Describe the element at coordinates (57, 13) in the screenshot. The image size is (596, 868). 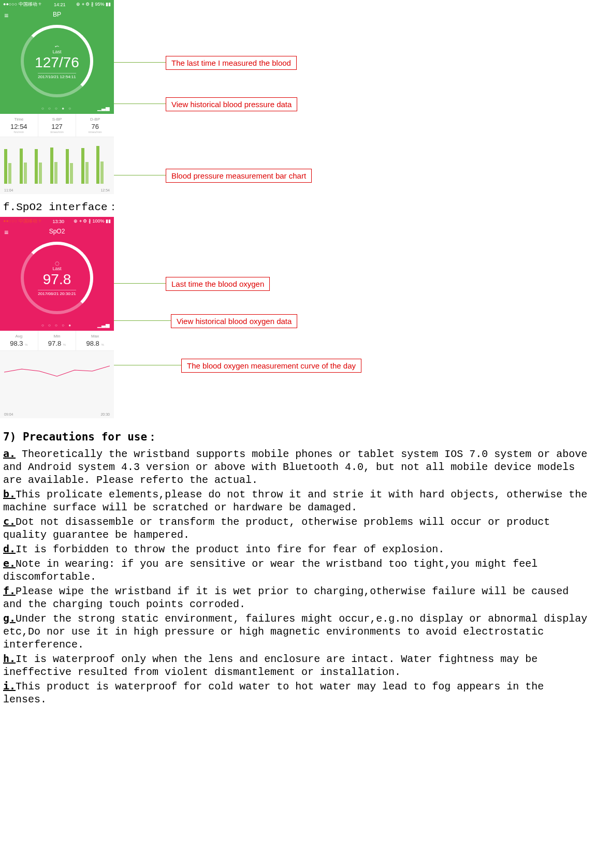
I see `bp-title: BP` at that location.